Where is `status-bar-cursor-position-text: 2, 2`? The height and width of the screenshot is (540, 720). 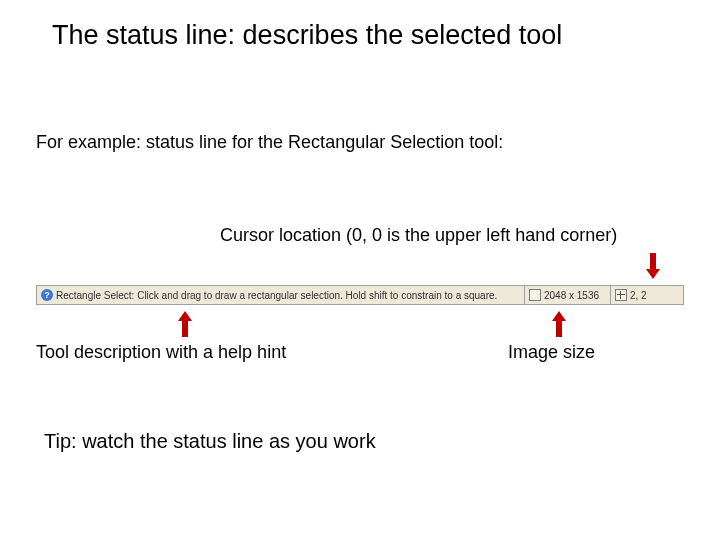 status-bar-cursor-position-text: 2, 2 is located at coordinates (638, 296).